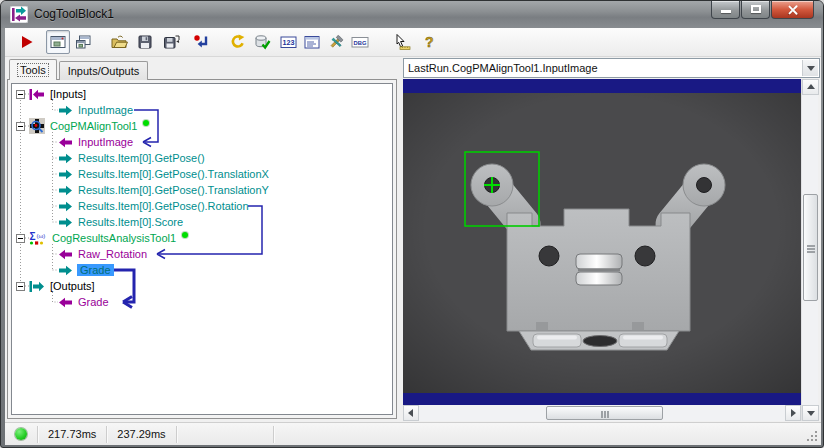 This screenshot has width=824, height=448. Describe the element at coordinates (27, 42) in the screenshot. I see `run-icon` at that location.